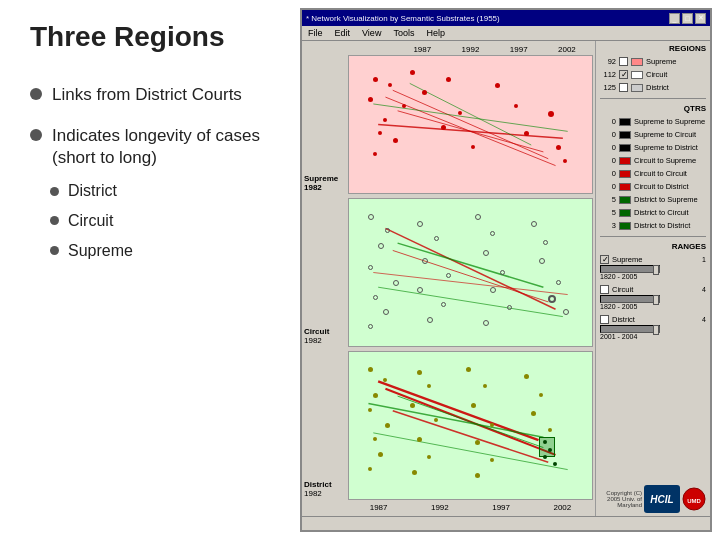 This screenshot has height=540, width=720. Describe the element at coordinates (653, 226) in the screenshot. I see `qtr-d-d: 3 District to District` at that location.